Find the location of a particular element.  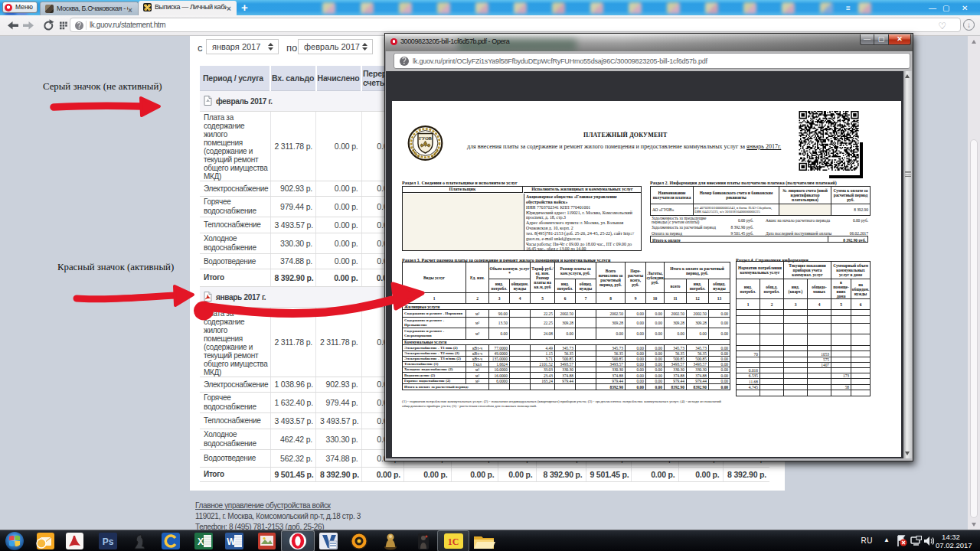

svg-text: W is located at coordinates (231, 542).